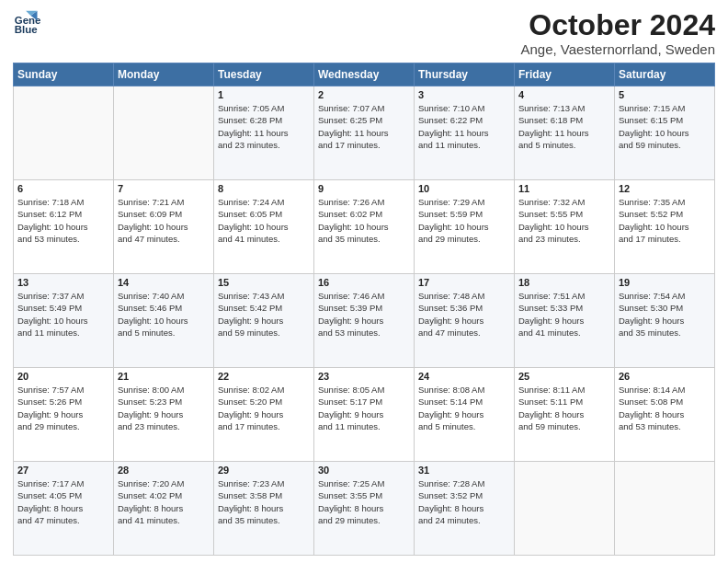  What do you see at coordinates (464, 376) in the screenshot?
I see `day-number: 24` at bounding box center [464, 376].